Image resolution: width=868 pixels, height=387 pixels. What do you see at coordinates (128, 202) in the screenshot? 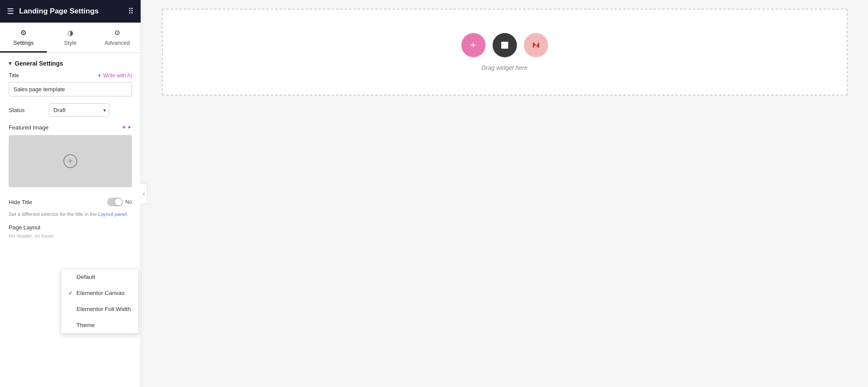
I see `toggle-value-label: No` at bounding box center [128, 202].